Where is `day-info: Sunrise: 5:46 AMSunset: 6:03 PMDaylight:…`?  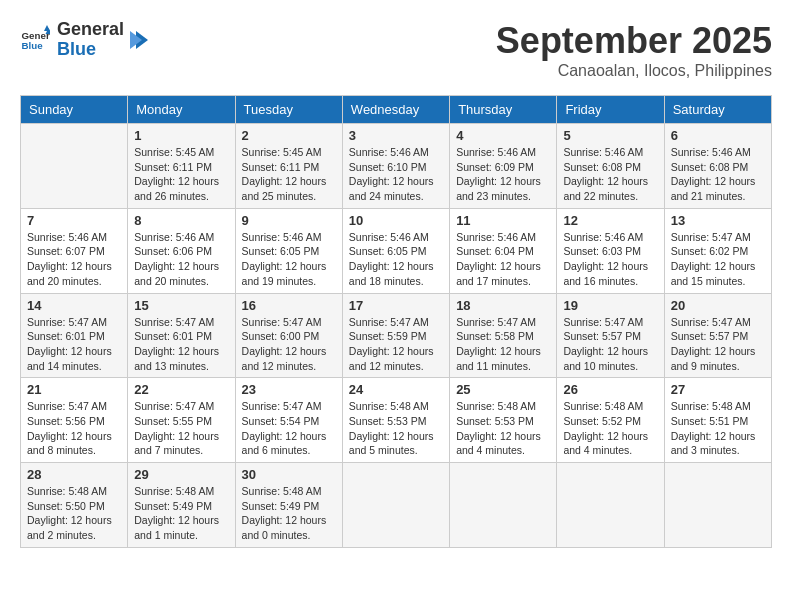 day-info: Sunrise: 5:46 AMSunset: 6:03 PMDaylight:… is located at coordinates (610, 260).